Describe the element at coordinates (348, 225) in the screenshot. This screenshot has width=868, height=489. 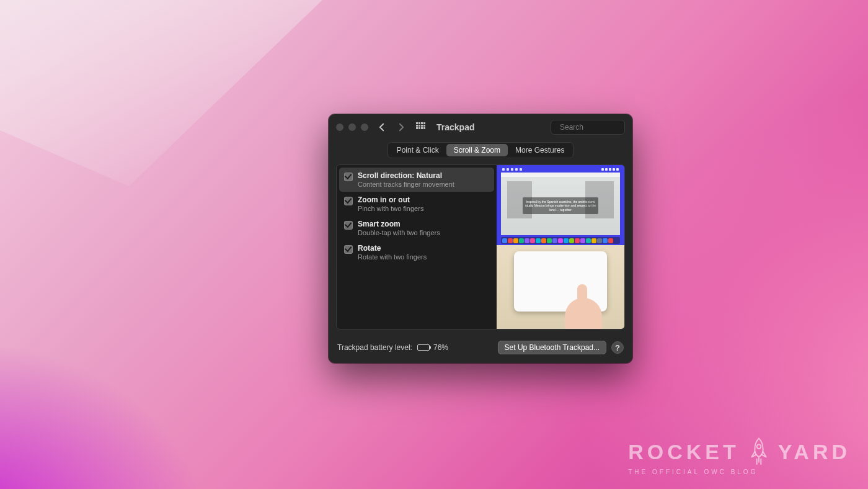
I see `checkbox-smart-zoom` at that location.